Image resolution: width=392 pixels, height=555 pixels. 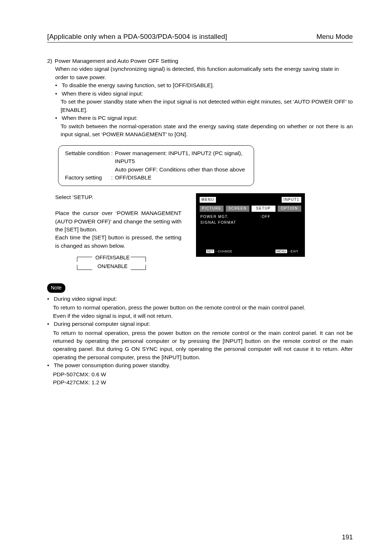 I want to click on toggle-diagram: OFF/DISABLE ON/ENABLE, so click(x=111, y=263).